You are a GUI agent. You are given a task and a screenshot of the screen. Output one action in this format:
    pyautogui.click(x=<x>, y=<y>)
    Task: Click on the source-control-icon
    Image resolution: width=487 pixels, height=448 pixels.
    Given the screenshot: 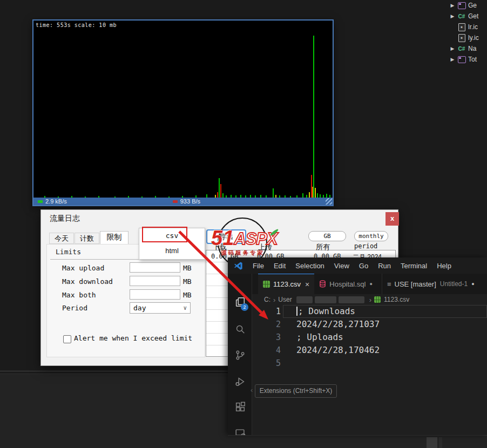 What is the action you would take?
    pyautogui.click(x=240, y=355)
    